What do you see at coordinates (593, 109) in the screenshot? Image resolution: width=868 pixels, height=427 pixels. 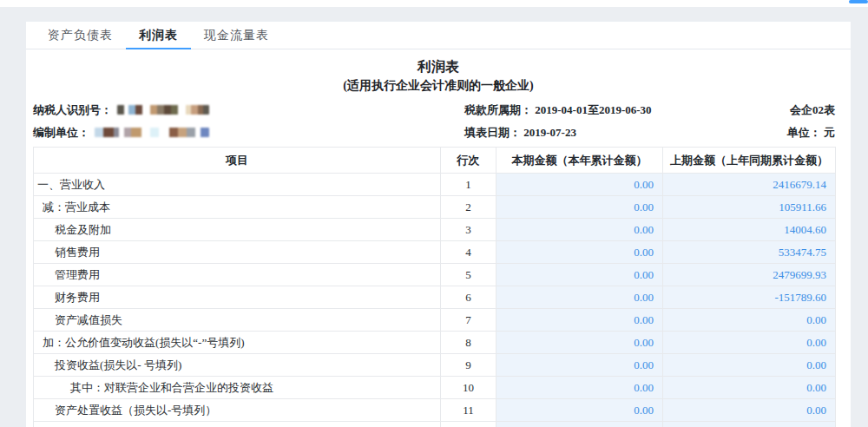 I see `tax-period-value: 2019-04-01至2019-06-30` at bounding box center [593, 109].